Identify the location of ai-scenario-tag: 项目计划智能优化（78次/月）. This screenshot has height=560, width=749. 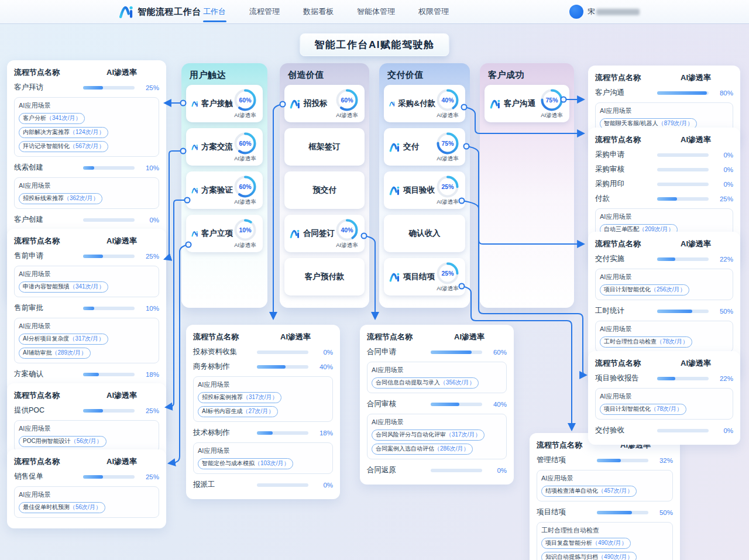
(643, 410).